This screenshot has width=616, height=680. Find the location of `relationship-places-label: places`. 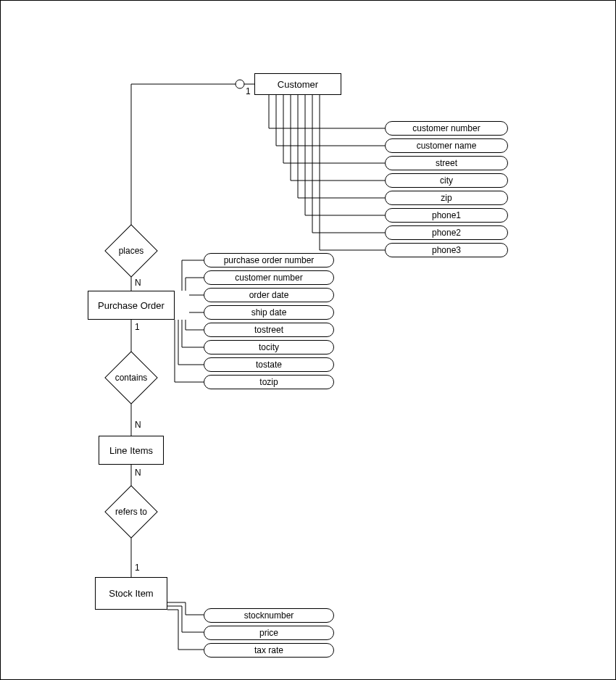

relationship-places-label: places is located at coordinates (131, 251).